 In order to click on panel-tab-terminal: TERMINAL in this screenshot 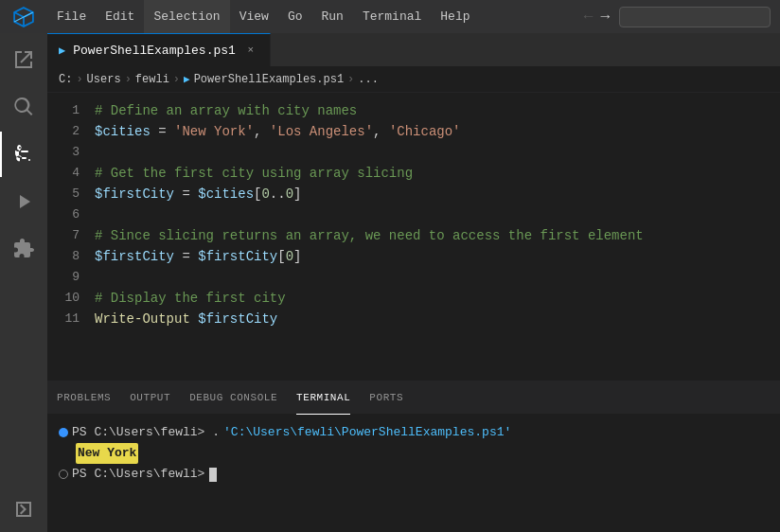, I will do `click(324, 398)`.